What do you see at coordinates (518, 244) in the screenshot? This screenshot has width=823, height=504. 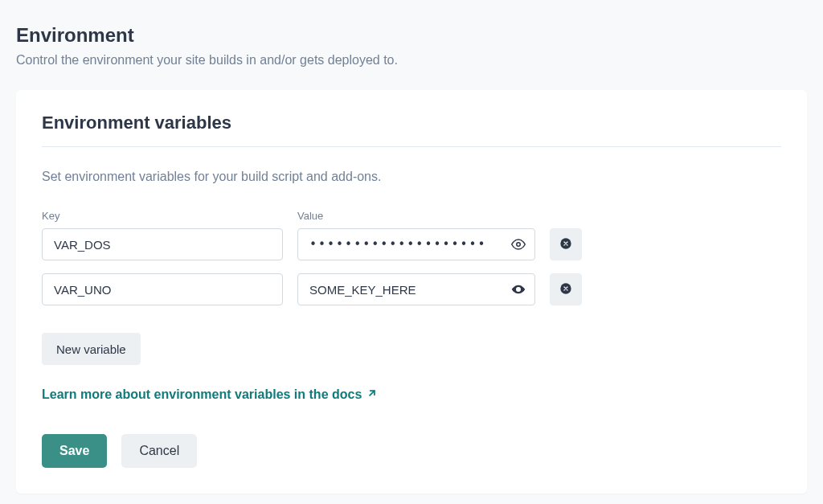 I see `eye-icon` at bounding box center [518, 244].